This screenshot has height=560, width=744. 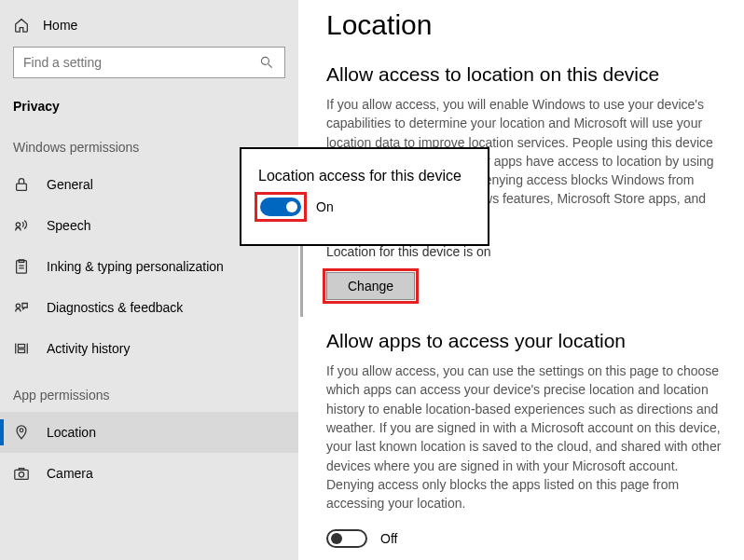 What do you see at coordinates (365, 176) in the screenshot?
I see `popup-title: Location access for this device` at bounding box center [365, 176].